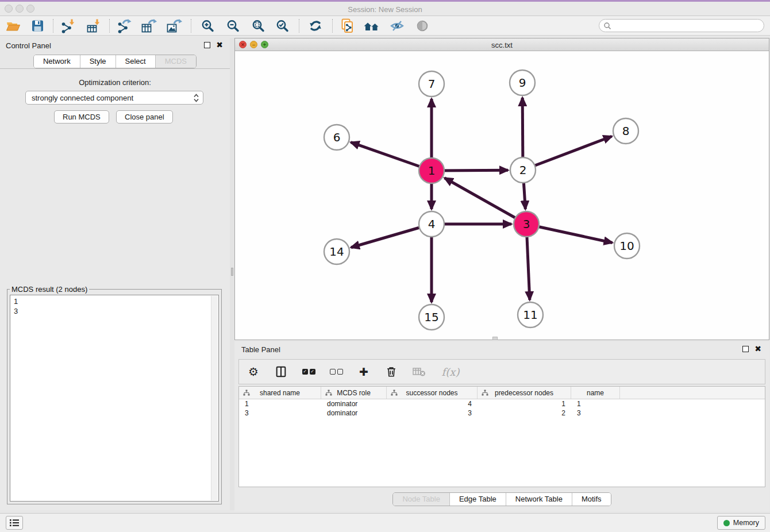 The width and height of the screenshot is (770, 532). What do you see at coordinates (114, 98) in the screenshot?
I see `optimization-criterion-dropdown: strongly connected component` at bounding box center [114, 98].